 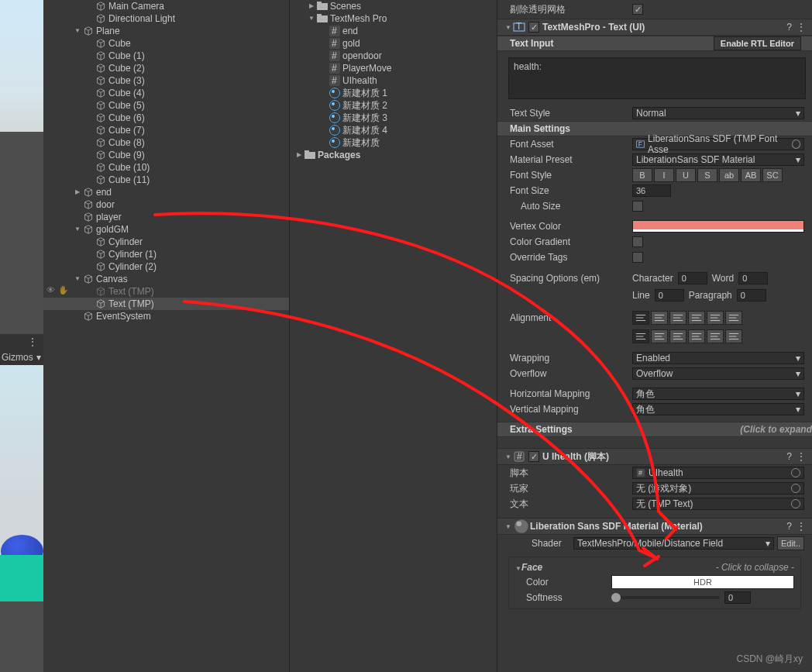 I want to click on hierarchy-item: end, so click(x=166, y=192).